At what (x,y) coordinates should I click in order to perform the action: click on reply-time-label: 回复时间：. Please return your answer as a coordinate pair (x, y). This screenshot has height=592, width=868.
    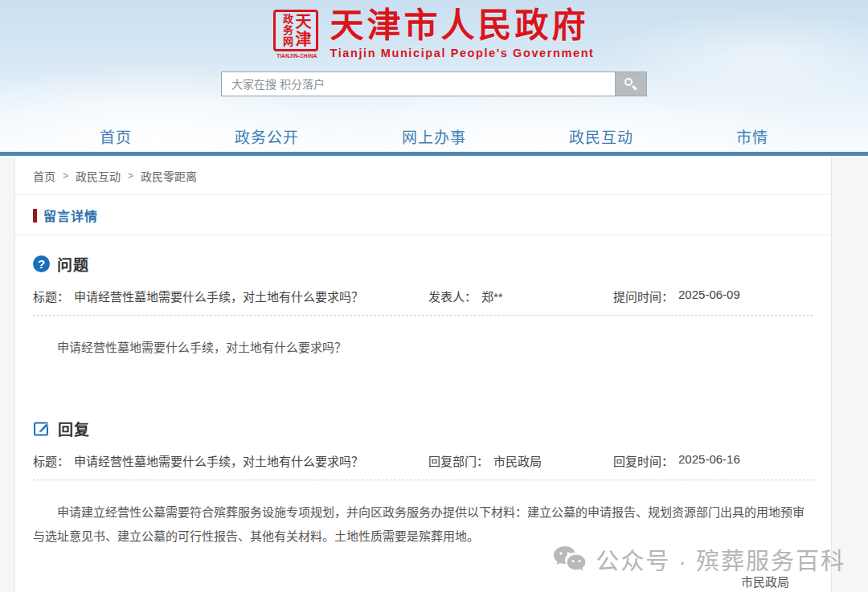
    Looking at the image, I should click on (643, 461).